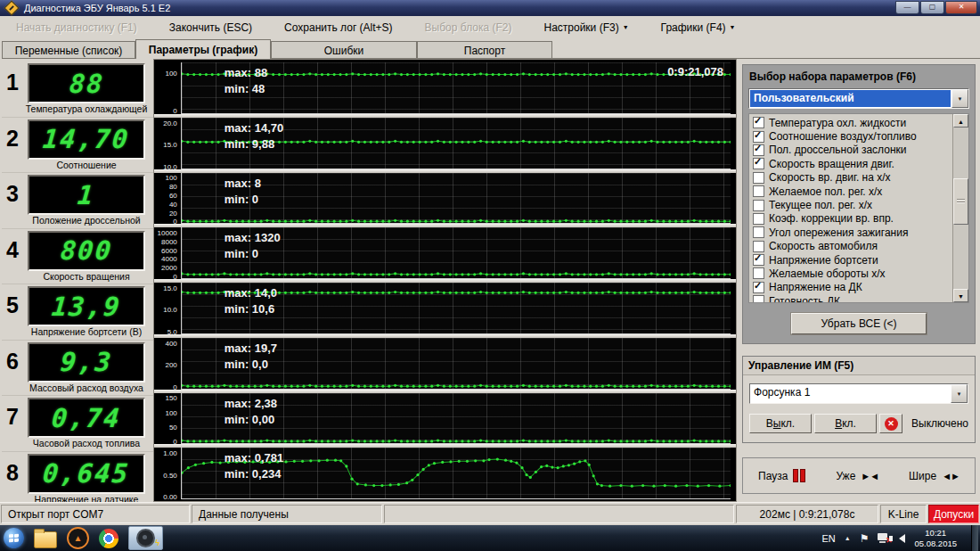 This screenshot has height=551, width=980. What do you see at coordinates (852, 191) in the screenshot?
I see `checklist-item-desired-idle-reg: Желаемое пол. рег. х/х` at bounding box center [852, 191].